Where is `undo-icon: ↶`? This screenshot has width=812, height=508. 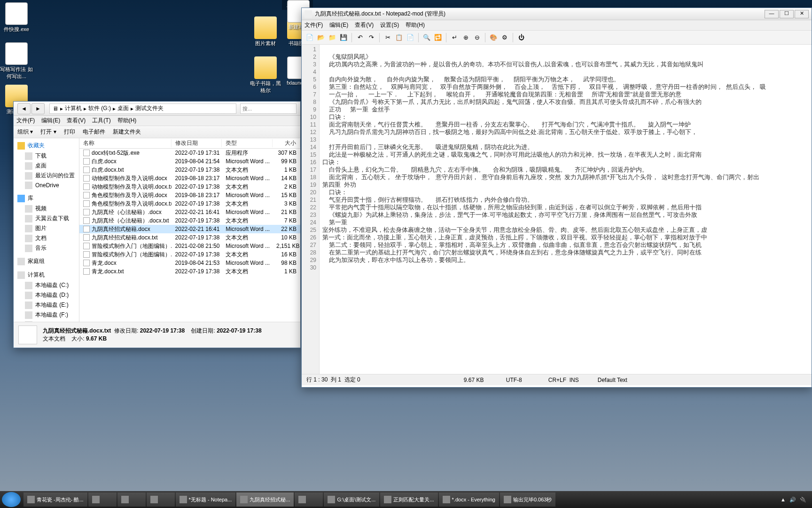
undo-icon: ↶ is located at coordinates (360, 38).